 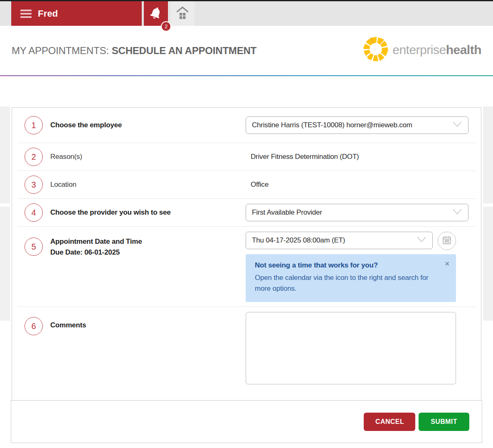 I want to click on user-name: Fred, so click(x=48, y=14).